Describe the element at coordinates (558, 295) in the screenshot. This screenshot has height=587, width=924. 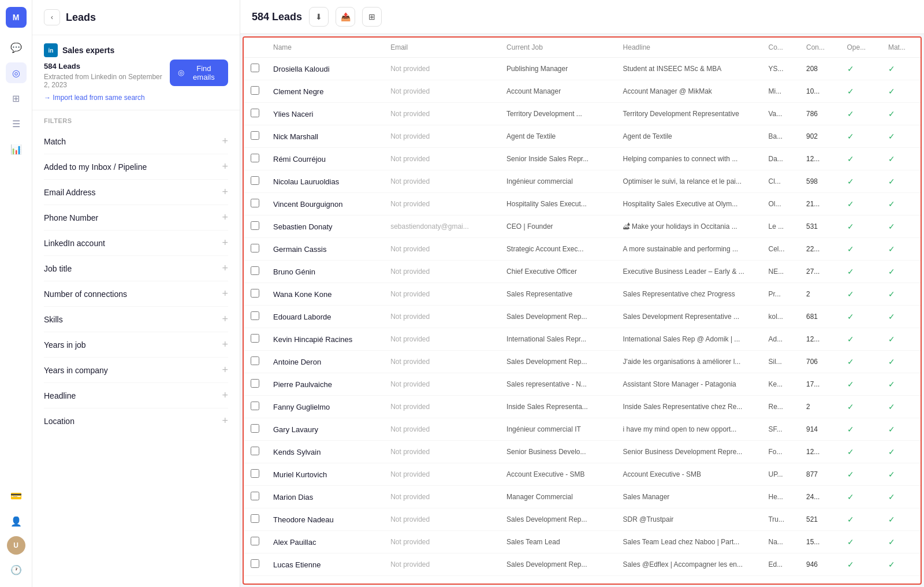
I see `cell-job: Sales Representative` at that location.